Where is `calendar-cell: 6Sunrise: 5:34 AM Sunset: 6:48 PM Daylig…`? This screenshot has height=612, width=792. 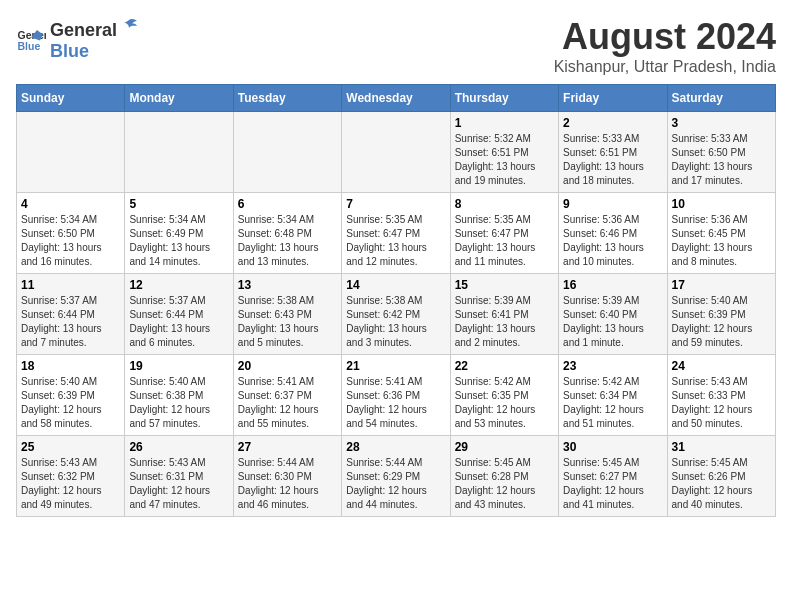
calendar-cell: 6Sunrise: 5:34 AM Sunset: 6:48 PM Daylig… is located at coordinates (287, 234).